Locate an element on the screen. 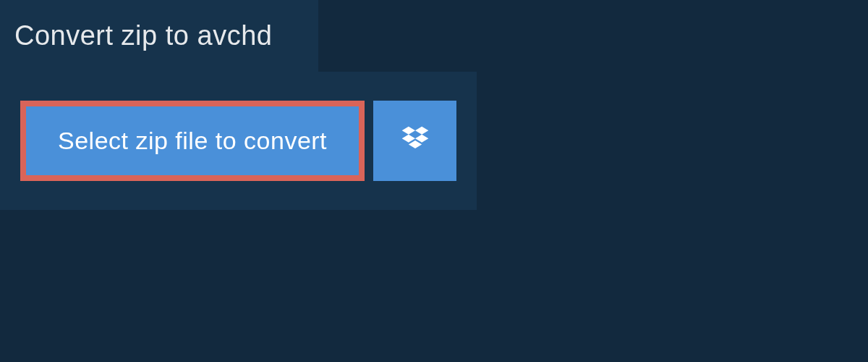  select-file-button: Select zip file to convert is located at coordinates (192, 140).